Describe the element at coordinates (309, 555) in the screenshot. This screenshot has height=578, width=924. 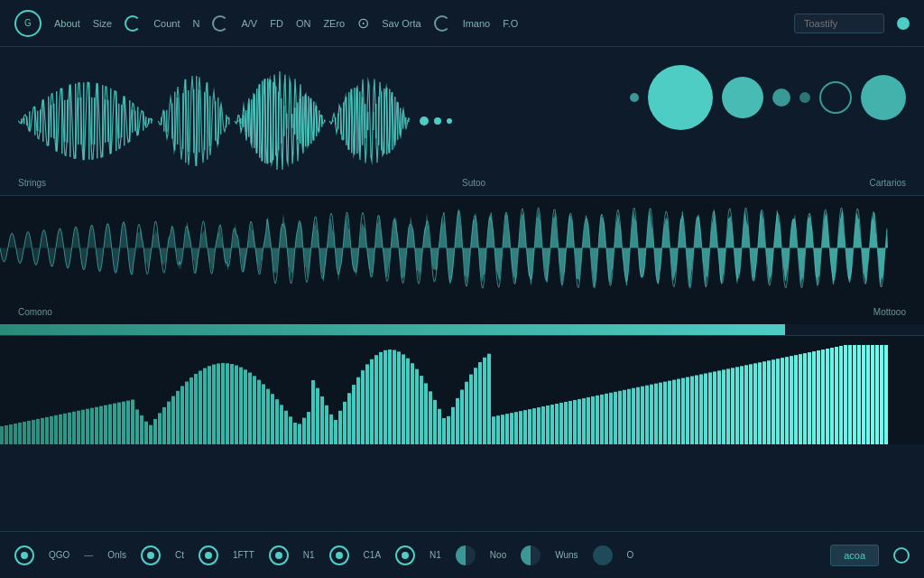
I see `bottom-label-n1a: N1` at that location.